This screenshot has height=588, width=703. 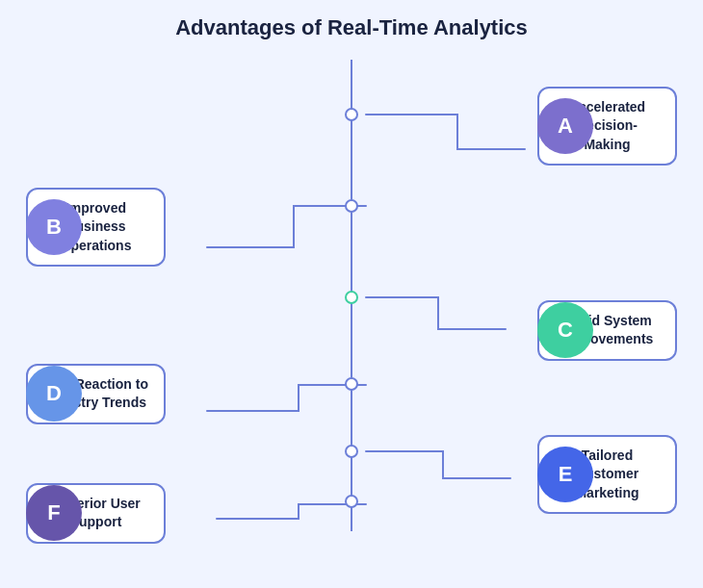 I want to click on badge-d: D, so click(x=54, y=394).